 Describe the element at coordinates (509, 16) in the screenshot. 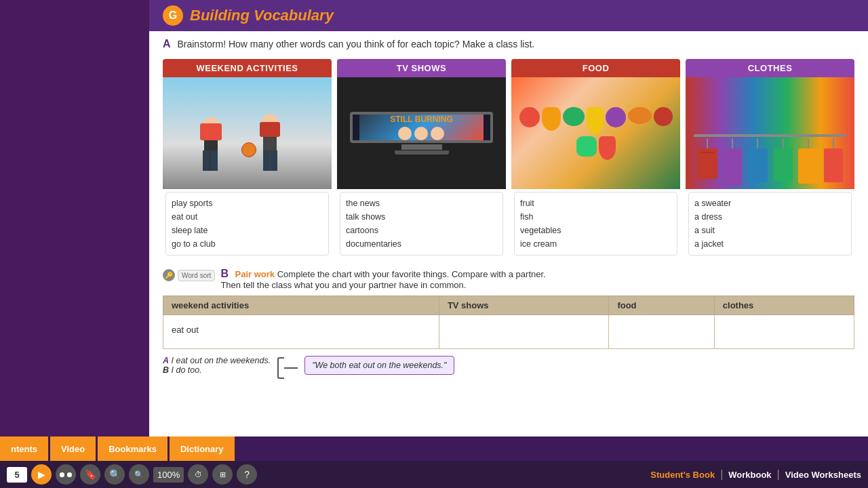

I see `header-bar: G Building Vocabulary` at that location.